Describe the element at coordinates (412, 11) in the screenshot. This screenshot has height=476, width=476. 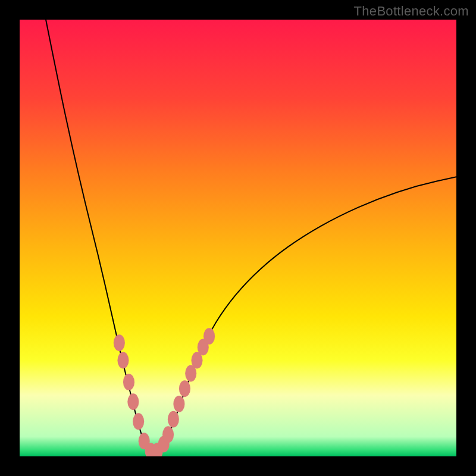
I see `attribution-text: TheBottleneck.com` at that location.